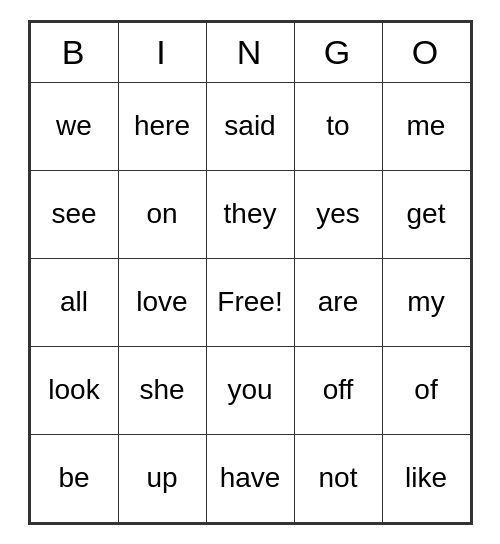 This screenshot has height=544, width=500. What do you see at coordinates (250, 52) in the screenshot?
I see `header-row: BINGO` at bounding box center [250, 52].